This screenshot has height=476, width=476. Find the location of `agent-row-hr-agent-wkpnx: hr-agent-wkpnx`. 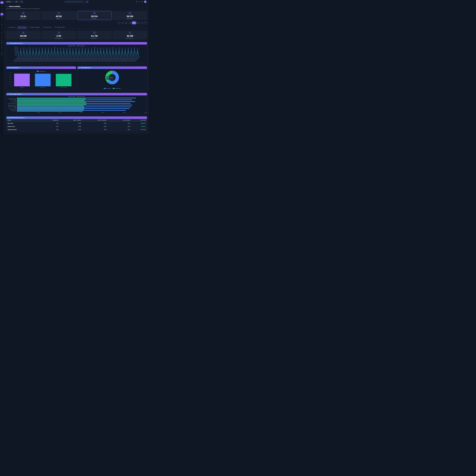

agent-row-hr-agent-wkpnx: hr-agent-wkpnx is located at coordinates (77, 111).